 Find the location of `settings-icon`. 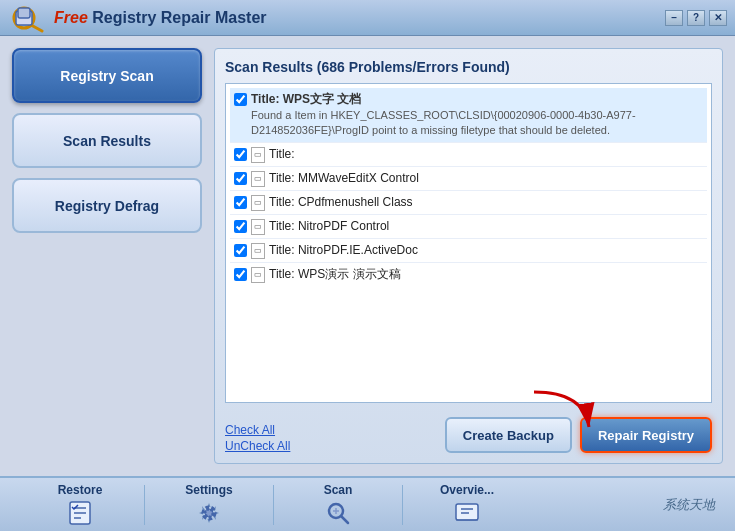

settings-icon is located at coordinates (209, 513).